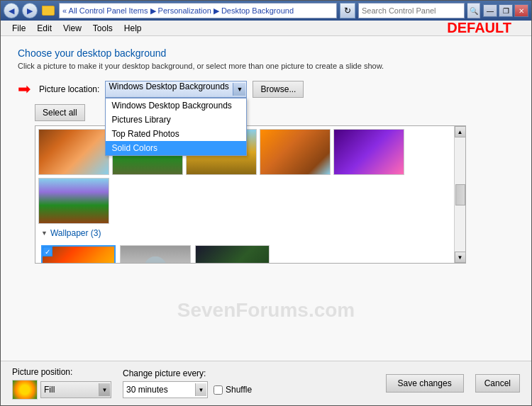  Describe the element at coordinates (176, 89) in the screenshot. I see `picture-location-dropdown: Windows Desktop Backgrounds` at that location.